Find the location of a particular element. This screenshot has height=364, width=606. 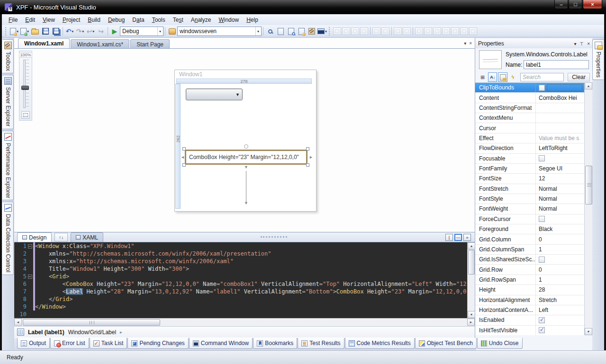

auto-hide-pin-icon: ⊣ is located at coordinates (582, 44).